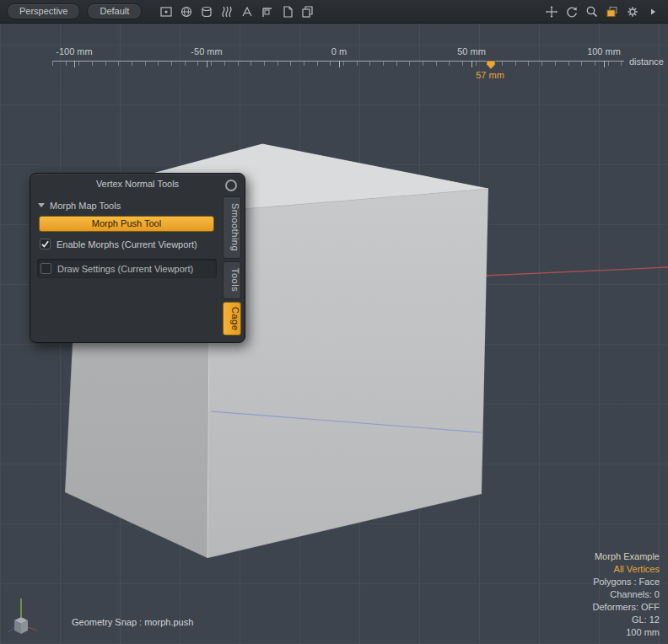  Describe the element at coordinates (491, 66) in the screenshot. I see `ruler-marker-handle` at that location.